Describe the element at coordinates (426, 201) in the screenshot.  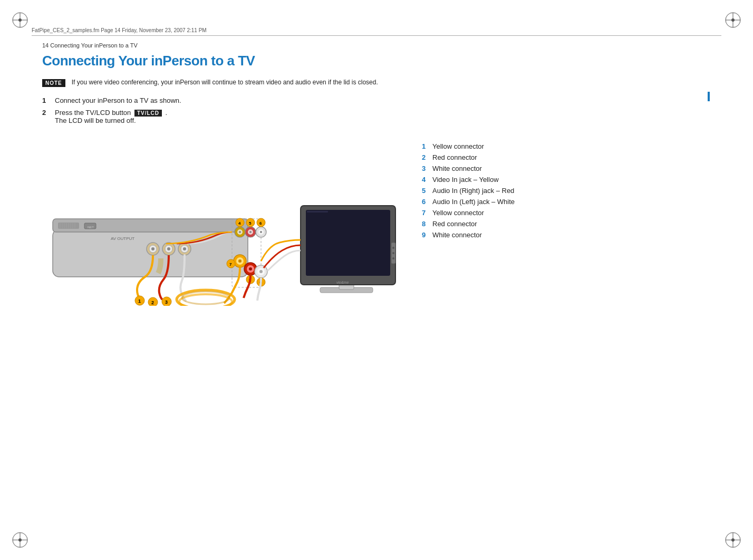
I see `legend-num-6: 6` at that location.